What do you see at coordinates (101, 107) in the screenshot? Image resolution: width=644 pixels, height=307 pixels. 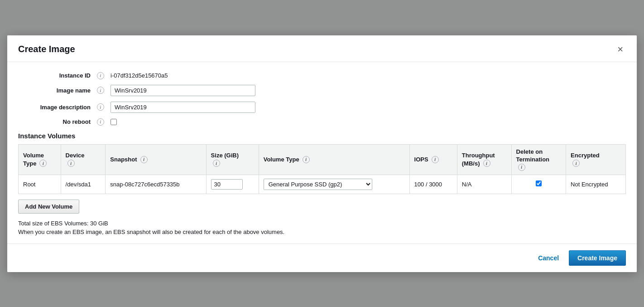 I see `image-description-info-icon: i` at bounding box center [101, 107].